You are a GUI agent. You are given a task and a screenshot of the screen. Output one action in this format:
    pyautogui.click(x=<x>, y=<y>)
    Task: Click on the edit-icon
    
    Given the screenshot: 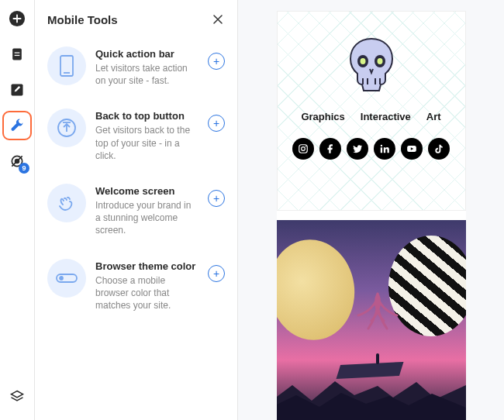 What is the action you would take?
    pyautogui.click(x=17, y=90)
    